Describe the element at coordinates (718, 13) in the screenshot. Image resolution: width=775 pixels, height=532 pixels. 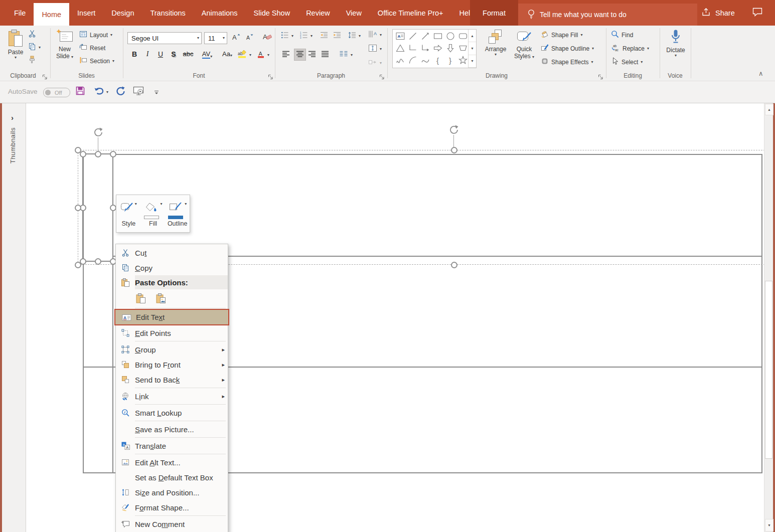
I see `share-button: Share` at that location.